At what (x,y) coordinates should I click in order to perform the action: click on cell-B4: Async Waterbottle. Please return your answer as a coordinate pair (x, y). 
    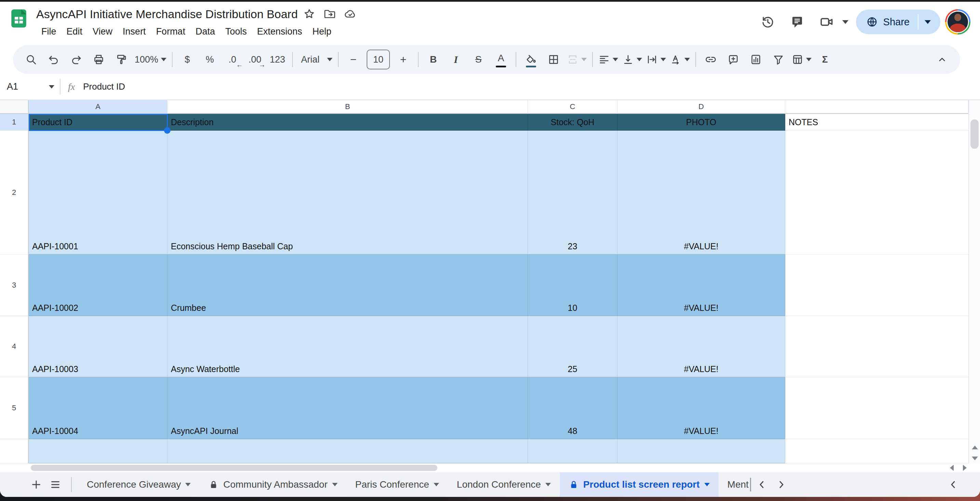
    Looking at the image, I should click on (348, 346).